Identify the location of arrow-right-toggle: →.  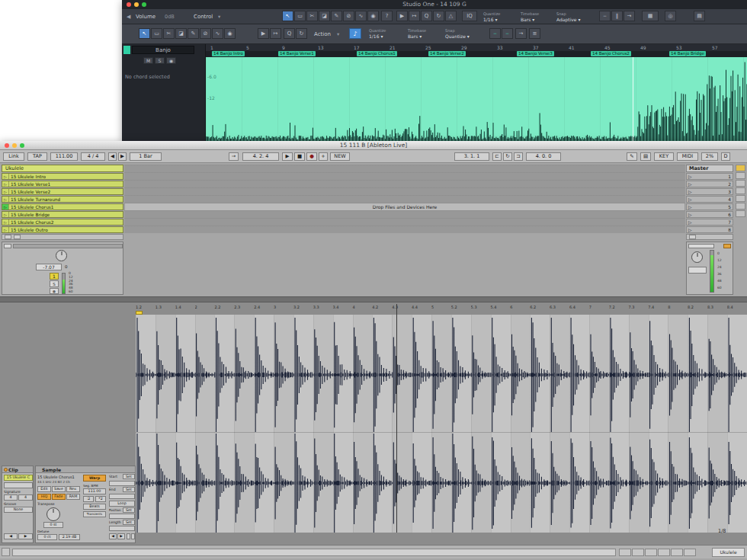
(521, 34).